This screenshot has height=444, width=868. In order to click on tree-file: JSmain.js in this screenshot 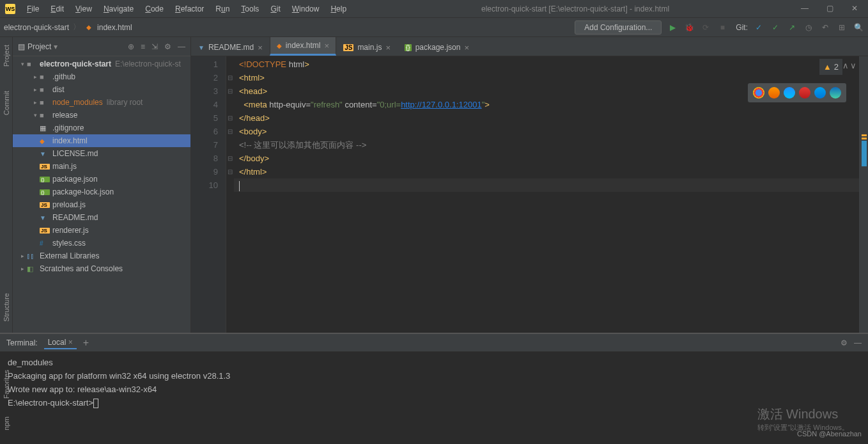, I will do `click(102, 166)`.